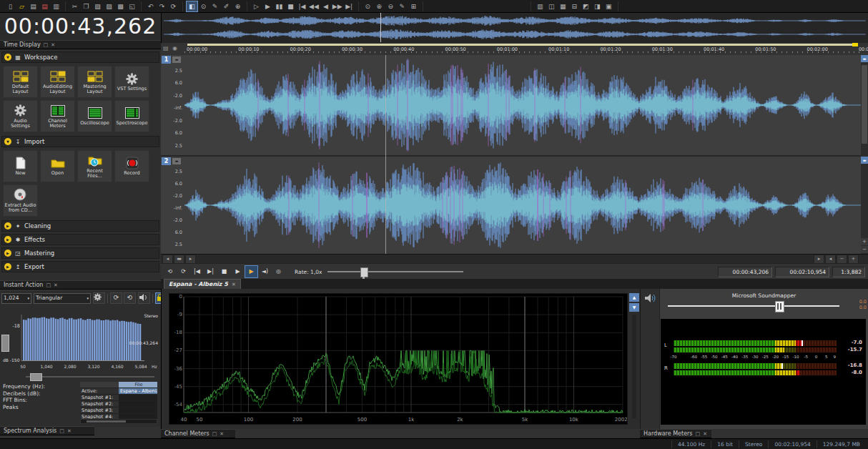  What do you see at coordinates (16, 299) in the screenshot?
I see `fft-size-select: 1,024▾` at bounding box center [16, 299].